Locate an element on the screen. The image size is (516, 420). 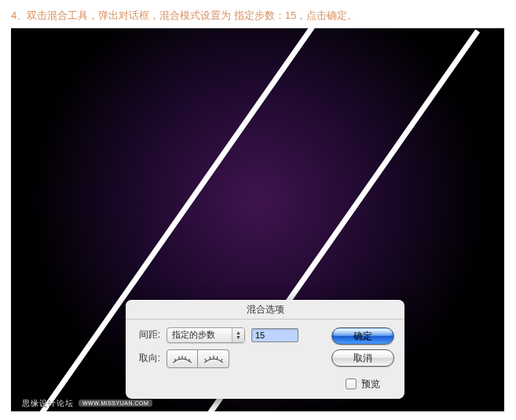
ok-button: 确定 is located at coordinates (363, 336).